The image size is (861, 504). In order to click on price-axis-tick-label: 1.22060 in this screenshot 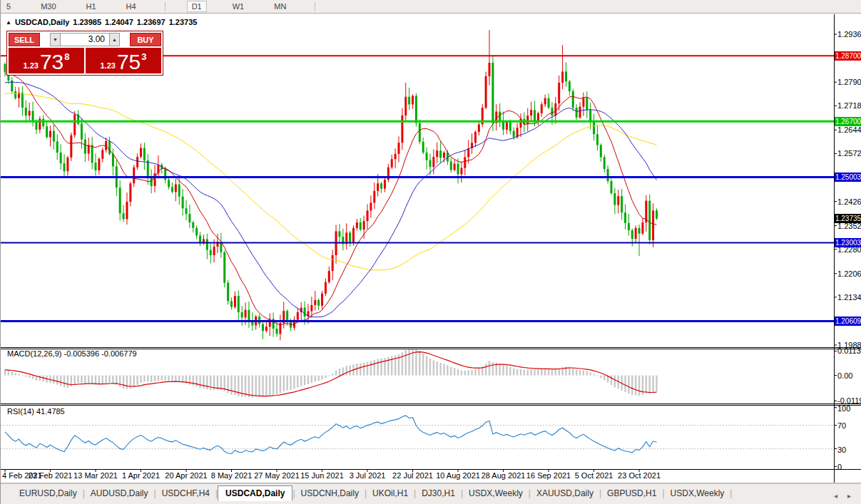, I will do `click(849, 274)`.